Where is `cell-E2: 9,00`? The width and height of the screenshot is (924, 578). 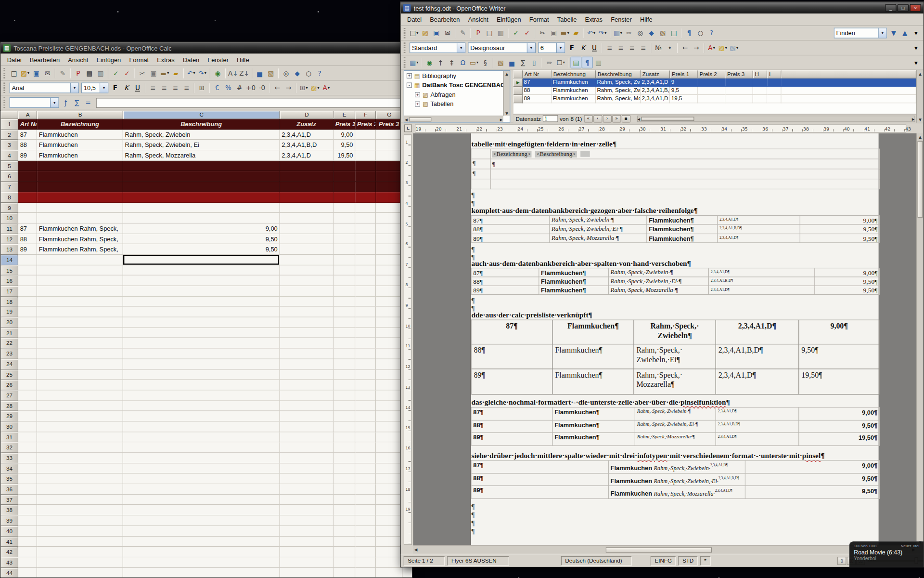
cell-E2: 9,00 is located at coordinates (345, 135).